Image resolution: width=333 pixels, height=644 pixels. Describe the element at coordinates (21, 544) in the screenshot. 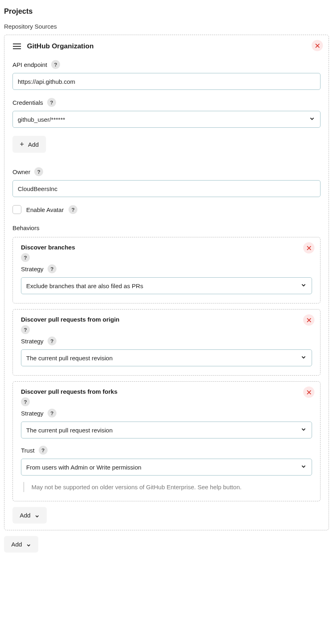

I see `add-source-button: Add` at that location.